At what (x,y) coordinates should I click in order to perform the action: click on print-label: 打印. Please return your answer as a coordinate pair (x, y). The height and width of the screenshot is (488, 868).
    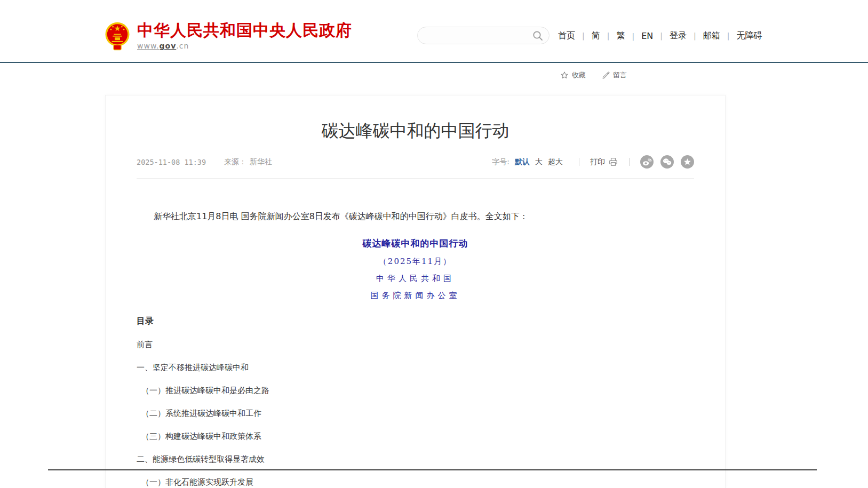
    Looking at the image, I should click on (598, 162).